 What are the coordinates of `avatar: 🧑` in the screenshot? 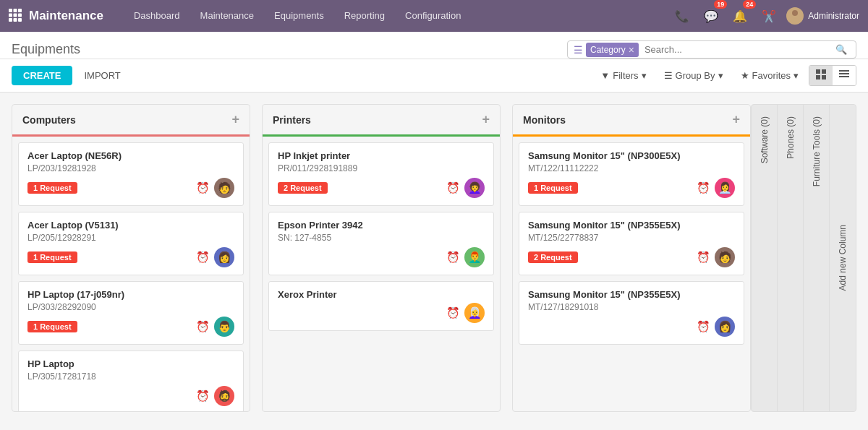 It's located at (224, 188).